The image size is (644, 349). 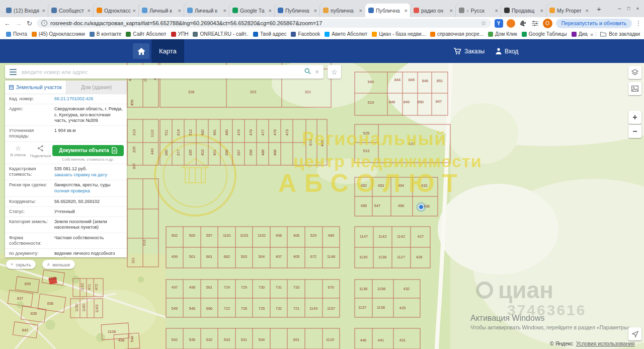 I want to click on bookmark-item: Твой адрес, so click(x=270, y=34).